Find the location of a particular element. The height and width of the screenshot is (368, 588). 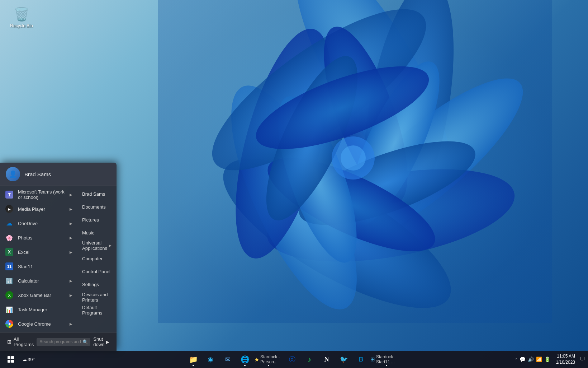

recycle-bin-icon: 🗑️ is located at coordinates (22, 14).